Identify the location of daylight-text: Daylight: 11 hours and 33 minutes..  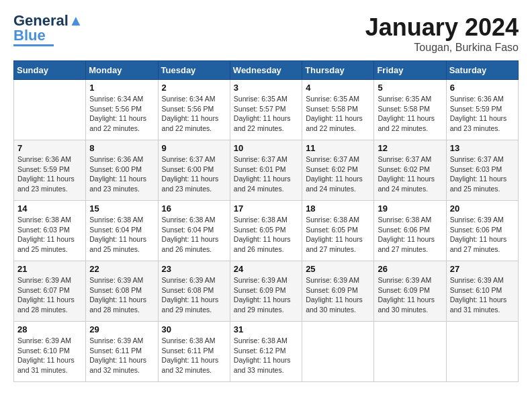
(266, 365).